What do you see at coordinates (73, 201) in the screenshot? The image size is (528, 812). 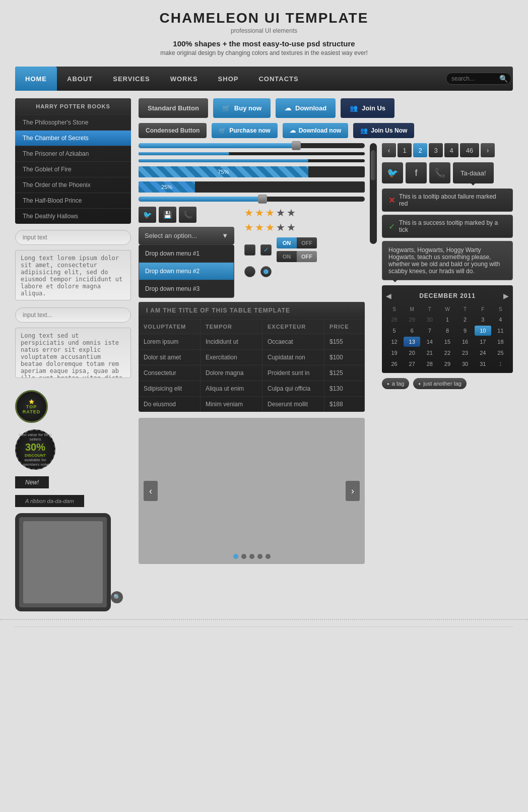 I see `book-item-6: The Half-Blood Prince` at bounding box center [73, 201].